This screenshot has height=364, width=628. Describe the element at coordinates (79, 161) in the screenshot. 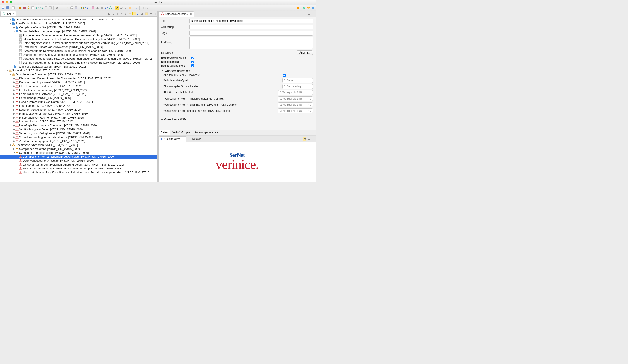

I see `tree-node: Datenverlust durch Altsystem [VRCP_ISM_2…` at that location.